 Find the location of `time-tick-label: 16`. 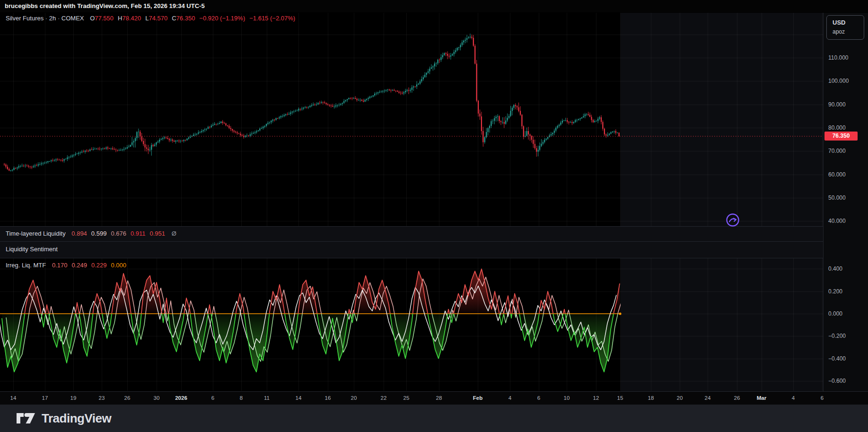

time-tick-label: 16 is located at coordinates (328, 398).